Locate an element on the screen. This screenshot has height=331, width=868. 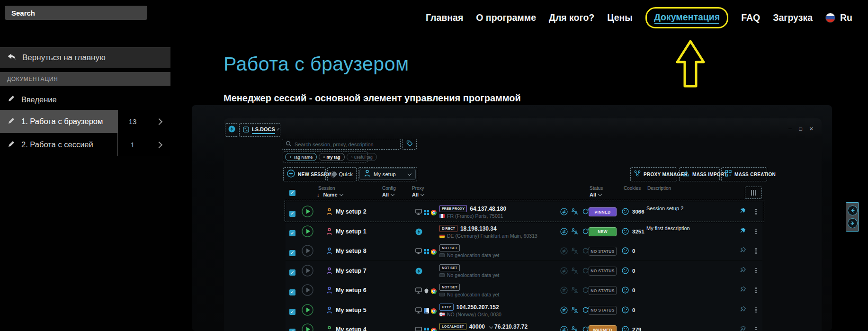
close-button: × is located at coordinates (812, 129).